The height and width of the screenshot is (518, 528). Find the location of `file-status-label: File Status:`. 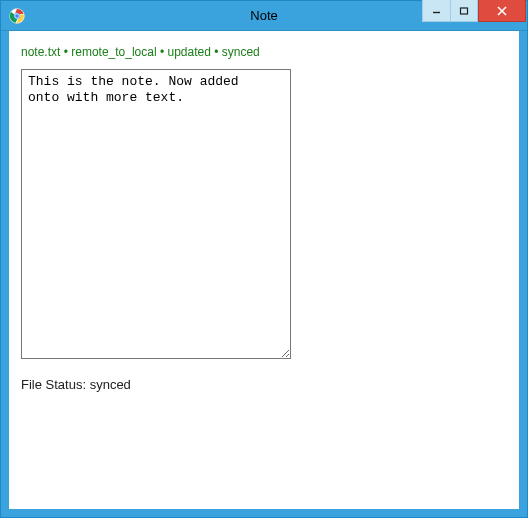

file-status-label: File Status: is located at coordinates (54, 384).